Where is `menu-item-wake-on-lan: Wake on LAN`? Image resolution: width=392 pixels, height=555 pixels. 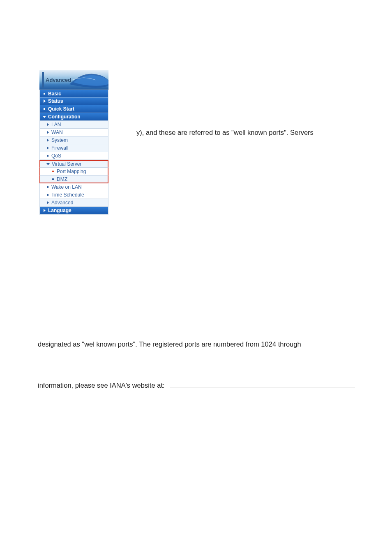
menu-item-wake-on-lan: Wake on LAN is located at coordinates (74, 187).